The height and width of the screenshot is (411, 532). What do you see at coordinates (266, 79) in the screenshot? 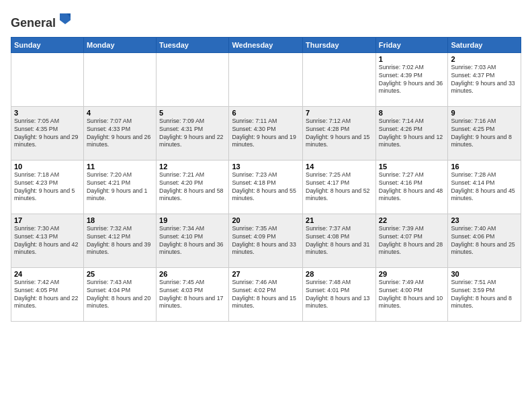
I see `calendar-week-row: 1Sunrise: 7:02 AM Sunset: 4:39 PM Daylig…` at bounding box center [266, 79].